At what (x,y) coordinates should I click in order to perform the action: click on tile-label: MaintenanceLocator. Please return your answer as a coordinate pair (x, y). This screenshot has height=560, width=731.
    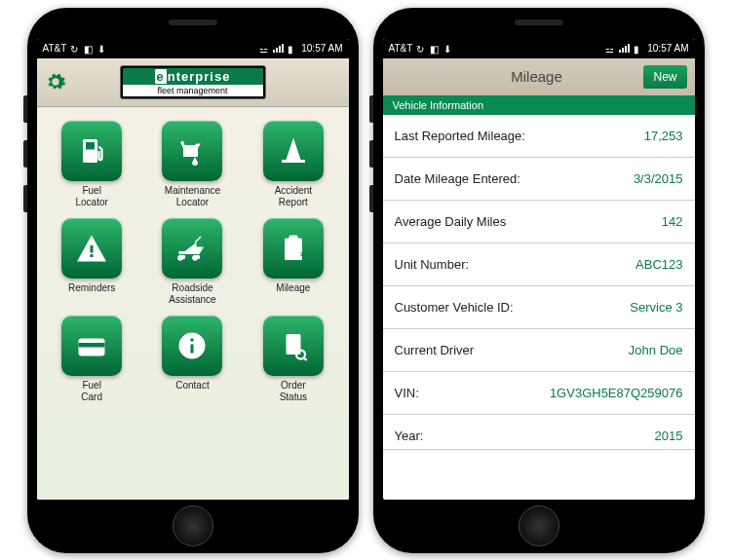
    Looking at the image, I should click on (193, 197).